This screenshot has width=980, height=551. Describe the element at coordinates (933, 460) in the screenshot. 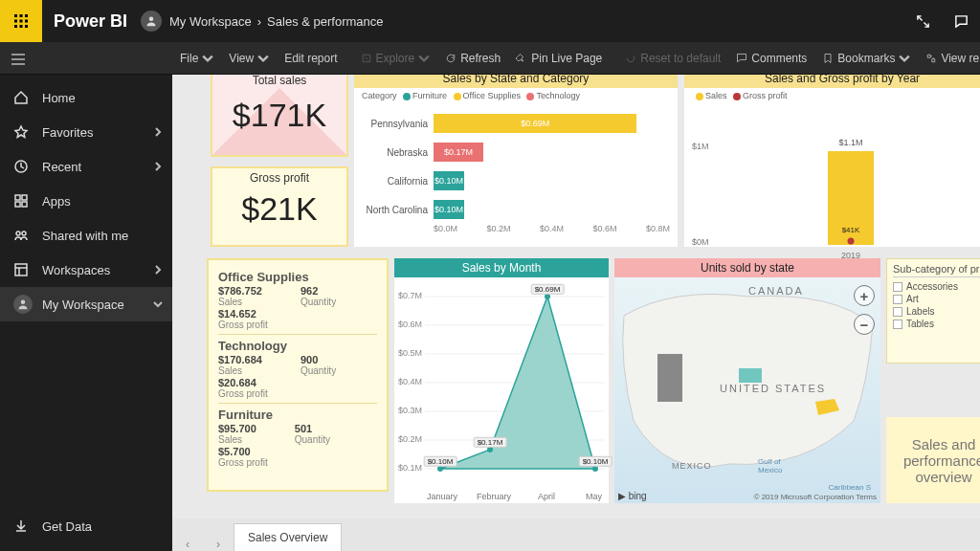

I see `tile-overview: Sales and performance overview` at that location.